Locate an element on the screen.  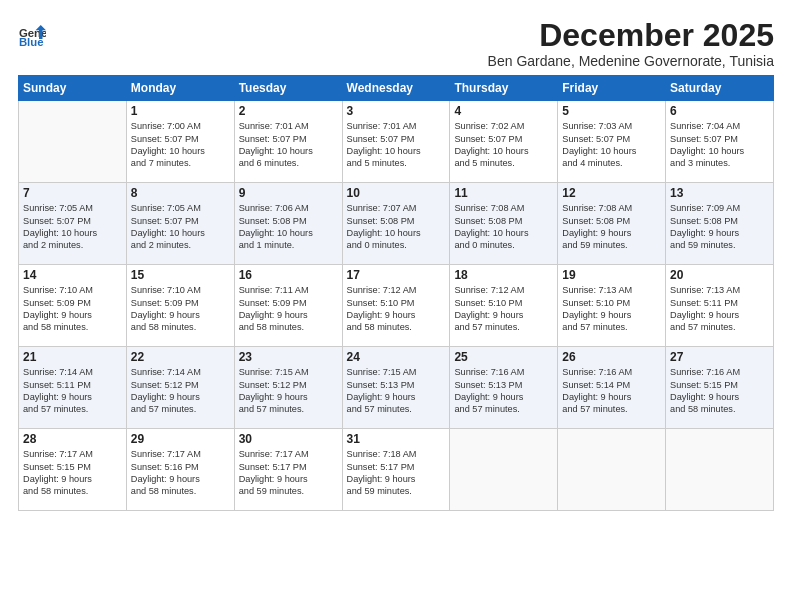
day-number: 13 is located at coordinates (720, 193).